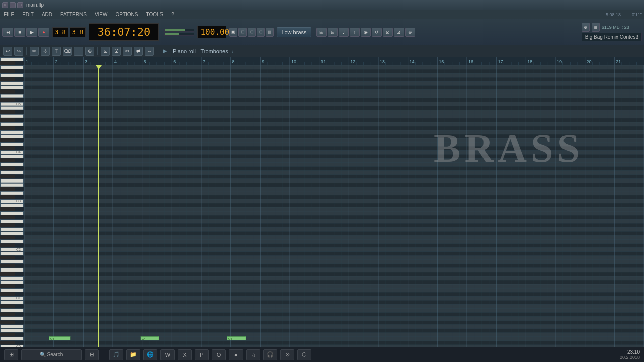  I want to click on tool-5: ▤, so click(270, 32).